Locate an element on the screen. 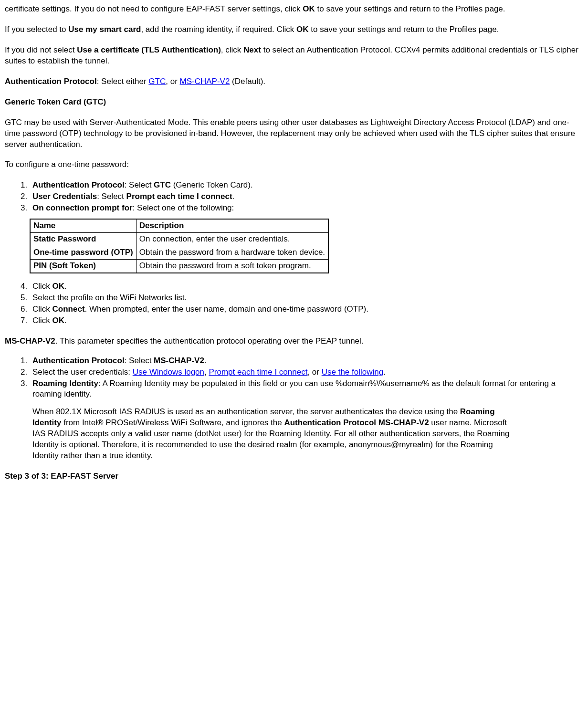 The height and width of the screenshot is (723, 588). heading-gtc: Generic Token Card (GTC) is located at coordinates (294, 102).